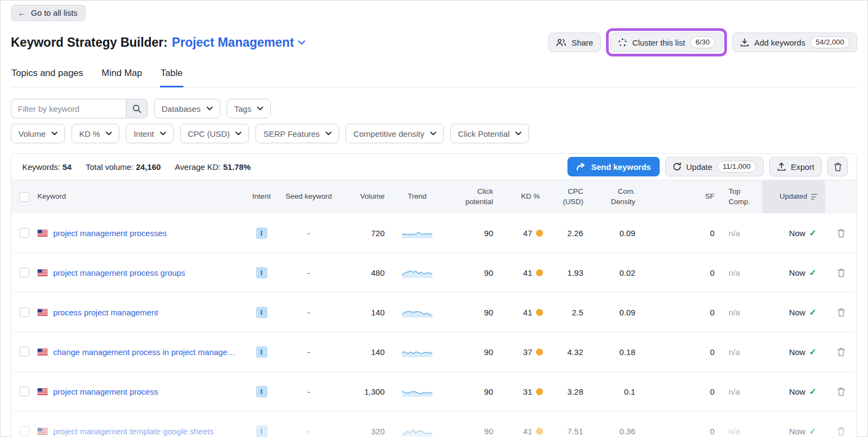  Describe the element at coordinates (666, 42) in the screenshot. I see `cluster-this-list-button: Cluster this list 6/30` at that location.